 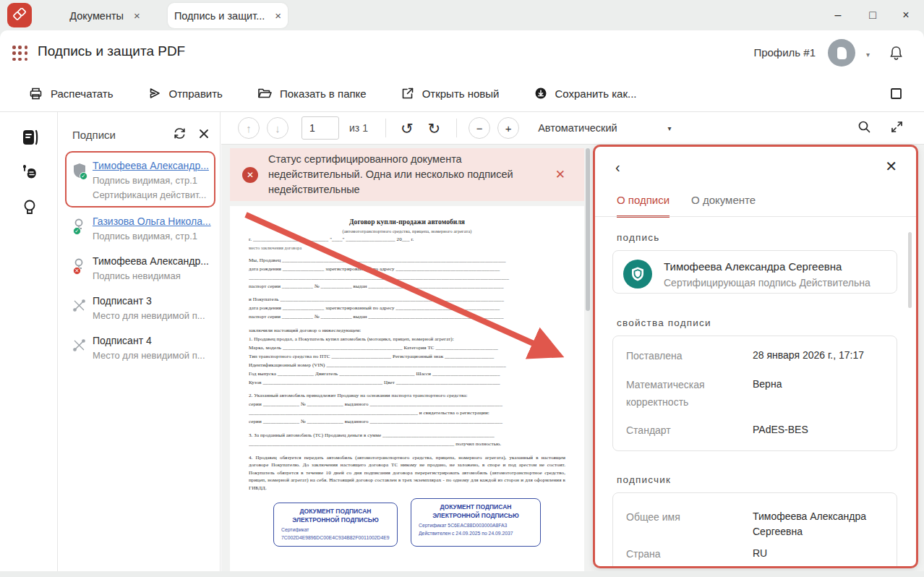 I want to click on tab-about-document: О документе, so click(x=723, y=205).